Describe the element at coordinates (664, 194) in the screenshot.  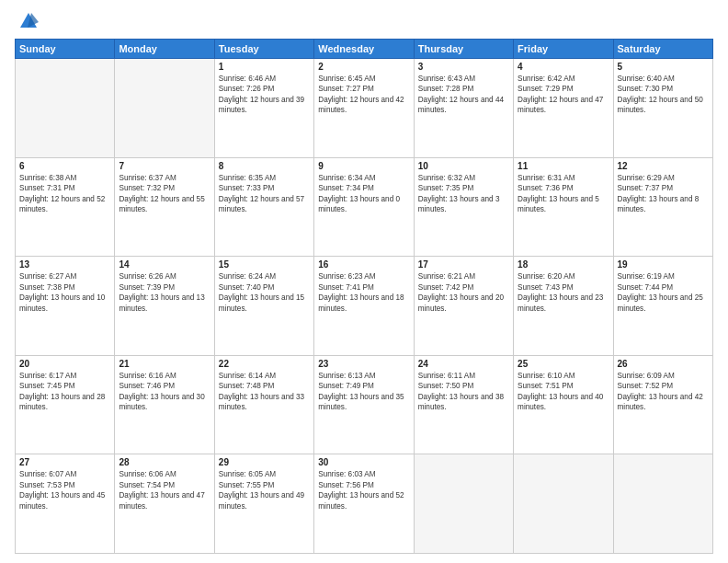
I see `day-info: Sunrise: 6:29 AM Sunset: 7:37 PM Dayligh…` at that location.